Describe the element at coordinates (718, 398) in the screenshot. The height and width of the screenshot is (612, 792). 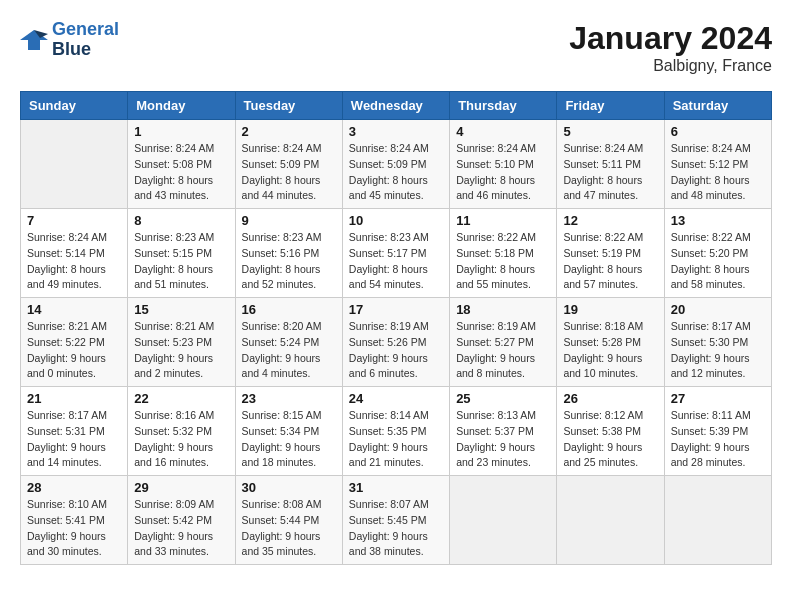
I see `day-number: 27` at that location.